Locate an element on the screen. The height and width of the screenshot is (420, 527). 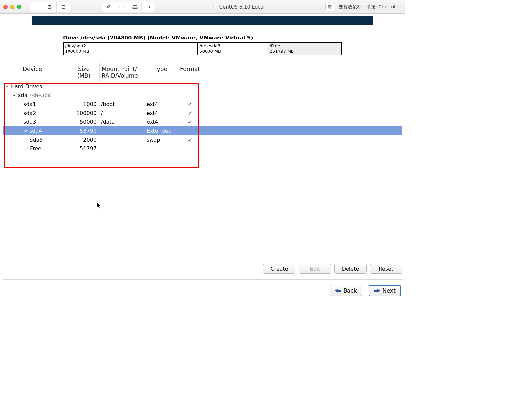
drive-label: Drive /dev/sda (204800 MB) (Model: VMwar… is located at coordinates (202, 38).